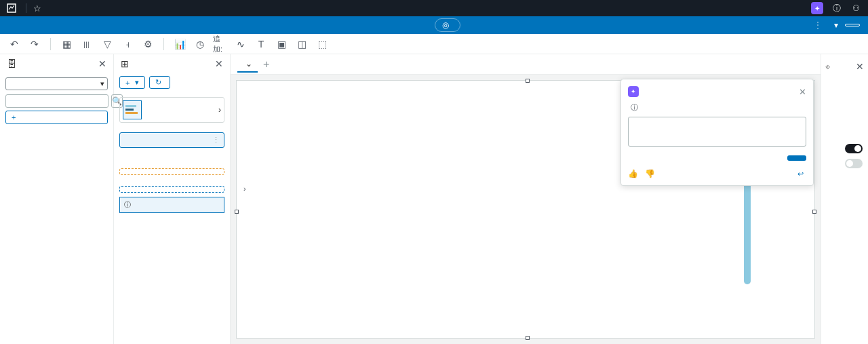 Image resolution: width=868 pixels, height=344 pixels. Describe the element at coordinates (248, 64) in the screenshot. I see `sheet-tab-1: ⌄` at that location.